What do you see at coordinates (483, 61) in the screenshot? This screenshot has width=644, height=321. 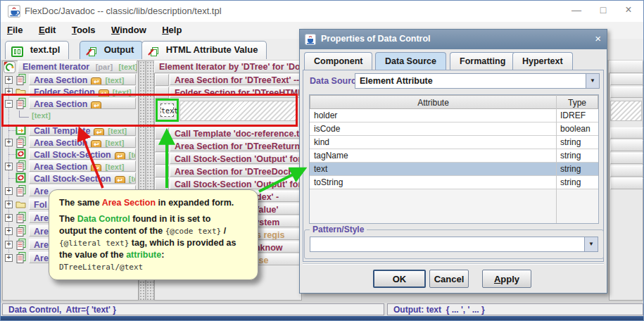 I see `dialog-tab-formatting: Formatting` at bounding box center [483, 61].